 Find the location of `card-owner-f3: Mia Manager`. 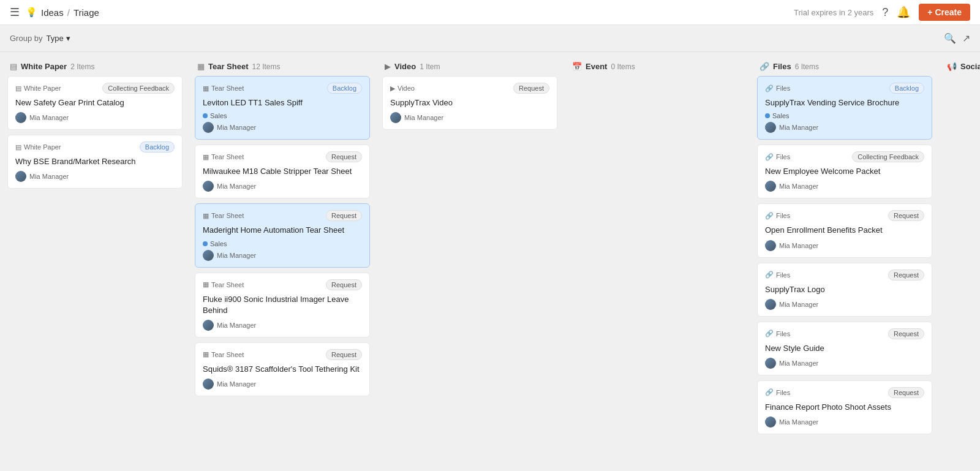

card-owner-f3: Mia Manager is located at coordinates (845, 246).